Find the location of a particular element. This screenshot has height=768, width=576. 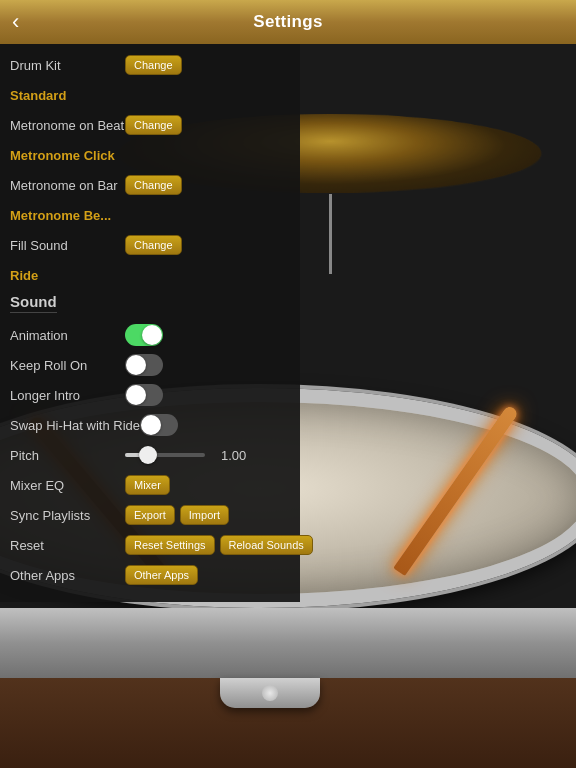

fill-sound-value-row: Ride is located at coordinates (150, 275).